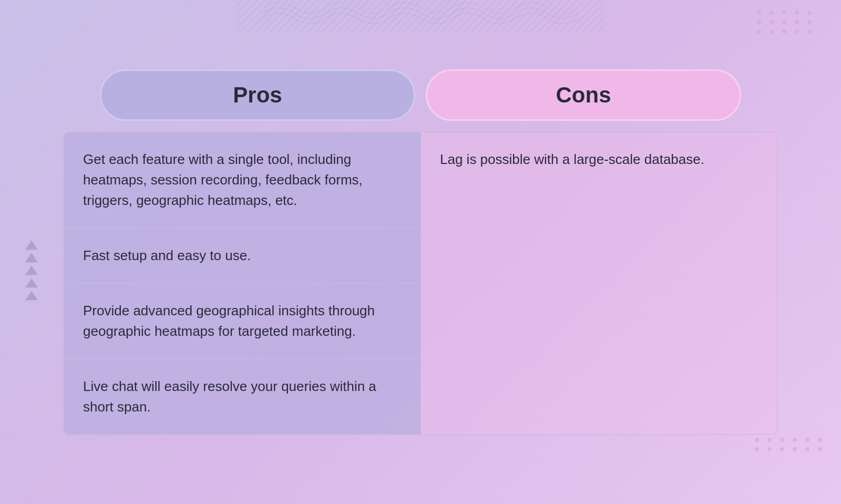  Describe the element at coordinates (599, 160) in the screenshot. I see `cons-item-1: Lag is possible with a large-scale datab…` at that location.